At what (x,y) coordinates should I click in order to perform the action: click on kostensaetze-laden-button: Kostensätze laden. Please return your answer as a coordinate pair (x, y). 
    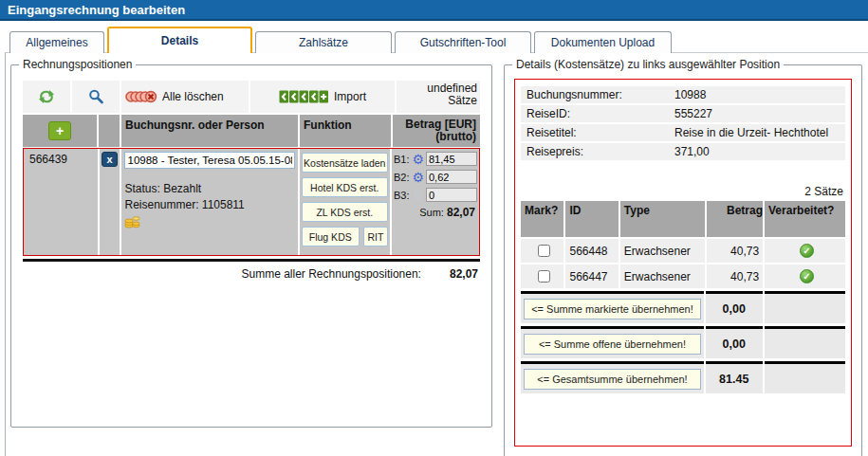
    Looking at the image, I should click on (345, 163).